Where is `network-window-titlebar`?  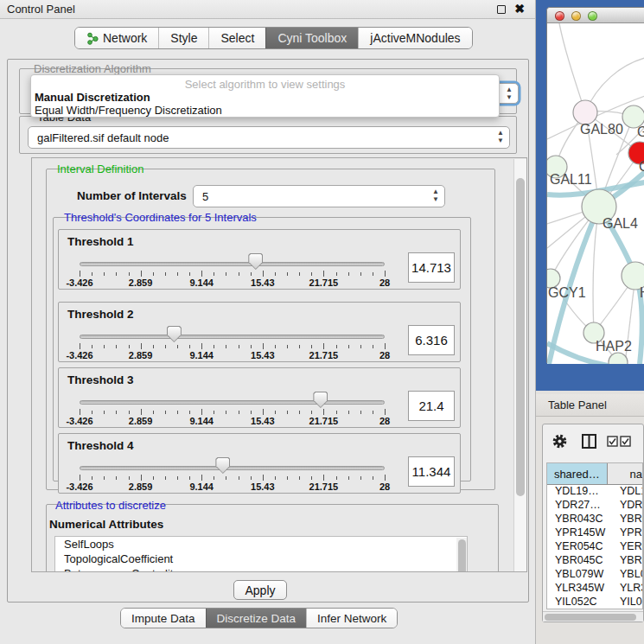
network-window-titlebar is located at coordinates (596, 16).